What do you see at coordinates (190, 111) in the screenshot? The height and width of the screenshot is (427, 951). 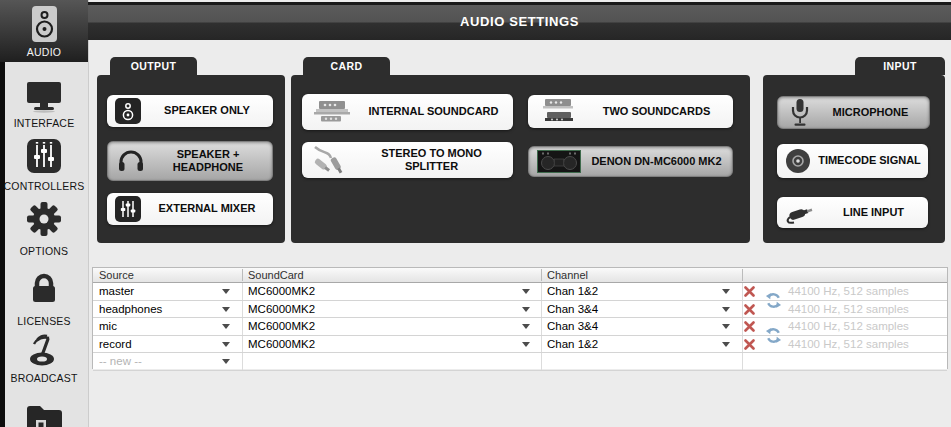 I see `speaker-only-button: SPEAKER ONLY` at bounding box center [190, 111].